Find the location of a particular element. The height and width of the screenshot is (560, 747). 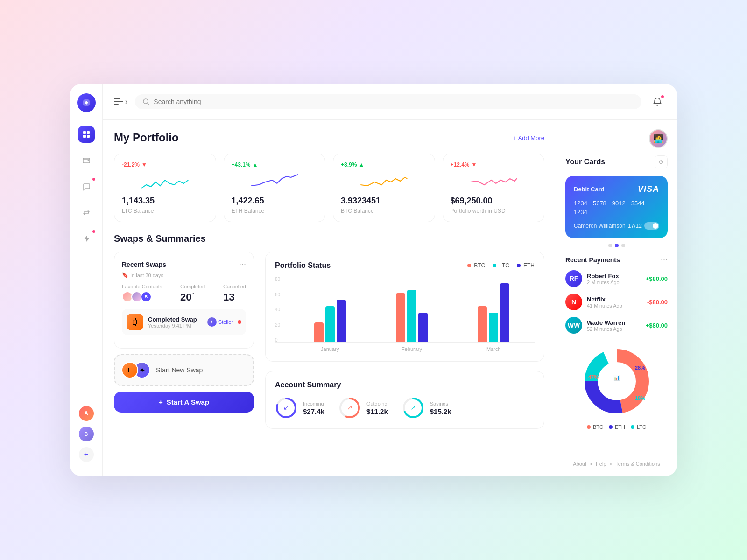

donut-dot-eth is located at coordinates (611, 427).